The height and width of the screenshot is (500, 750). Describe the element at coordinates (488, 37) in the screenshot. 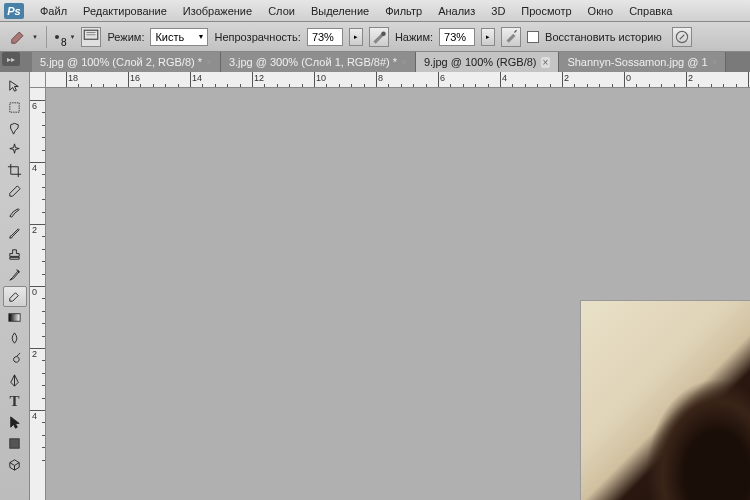

I see `flow-arrow: ▸` at that location.